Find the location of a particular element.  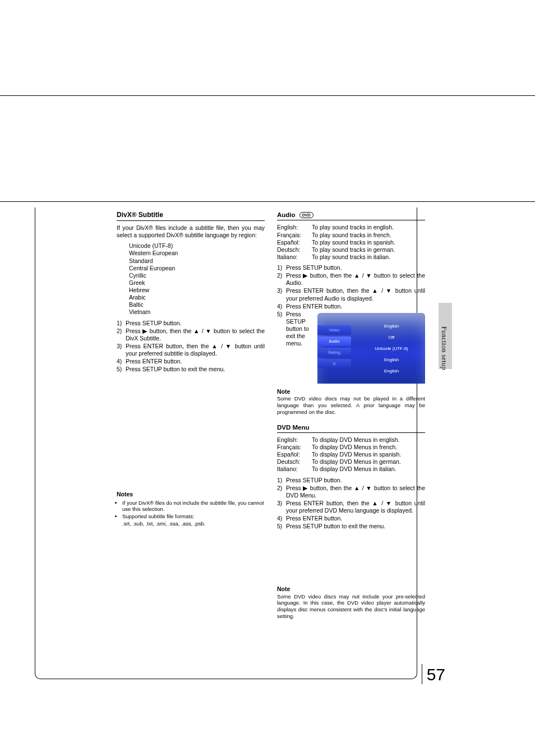

lang-desc: To display DVD Menus in spanish. is located at coordinates (358, 454).